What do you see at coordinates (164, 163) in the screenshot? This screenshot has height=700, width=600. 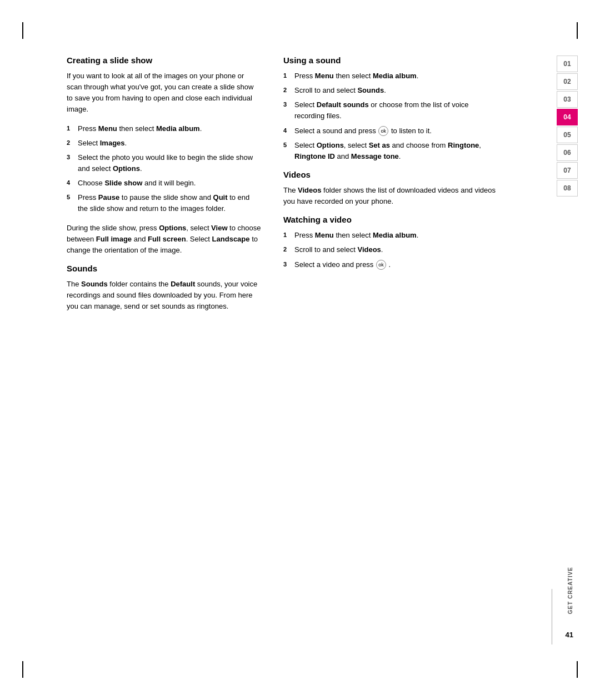 I see `slideshow-step-3: 3 Select the photo you would like to beg…` at bounding box center [164, 163].